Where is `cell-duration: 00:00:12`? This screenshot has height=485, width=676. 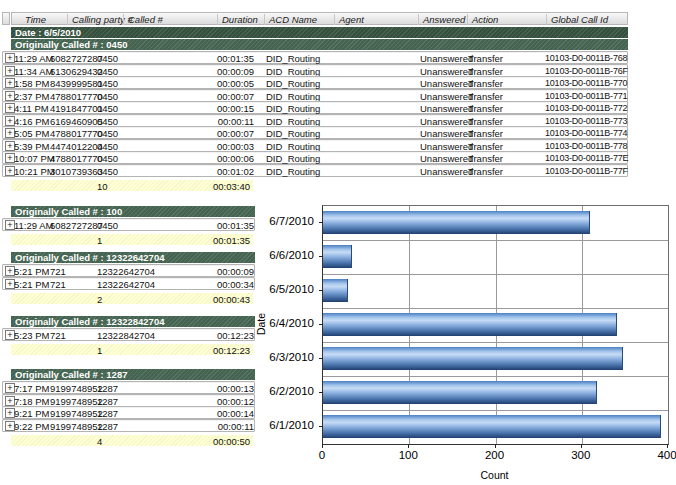
cell-duration: 00:00:12 is located at coordinates (234, 402).